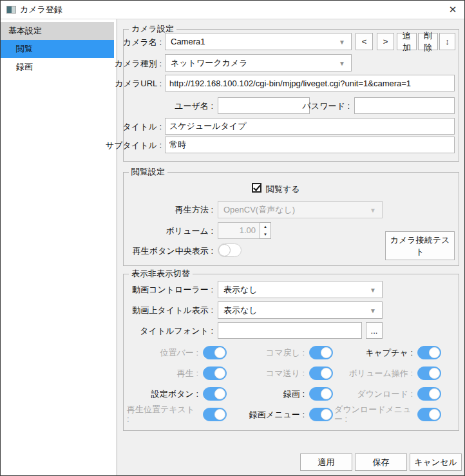  What do you see at coordinates (265, 231) in the screenshot?
I see `volume-stepper: ▲ ▼` at bounding box center [265, 231].